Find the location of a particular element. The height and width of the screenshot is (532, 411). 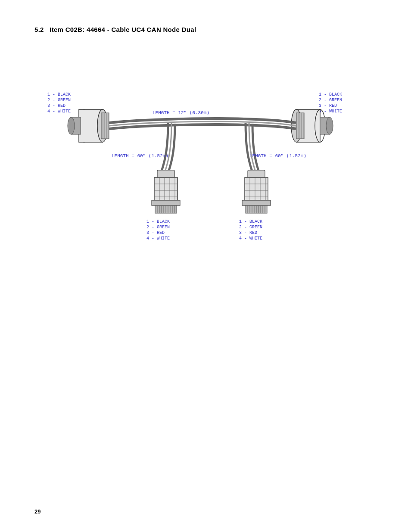

length-left-label: LENGTH = 60" (1.52m) is located at coordinates (140, 156).